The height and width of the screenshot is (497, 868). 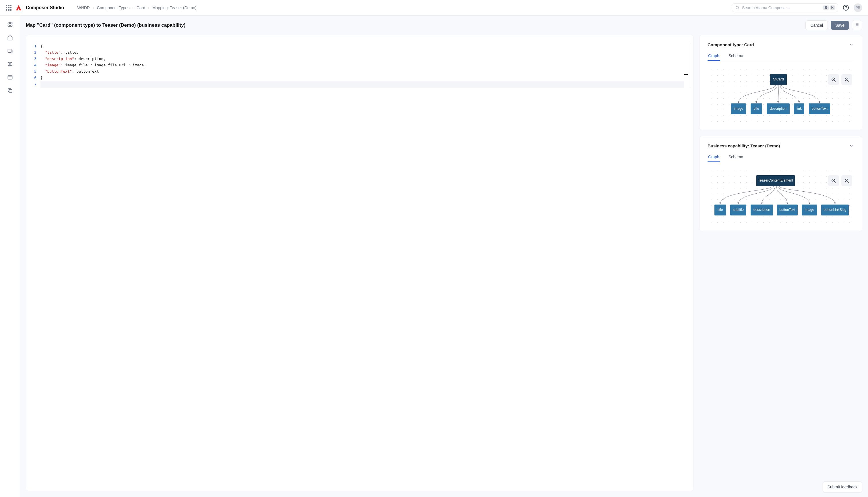 What do you see at coordinates (141, 8) in the screenshot?
I see `breadcrumb-item: Card` at bounding box center [141, 8].